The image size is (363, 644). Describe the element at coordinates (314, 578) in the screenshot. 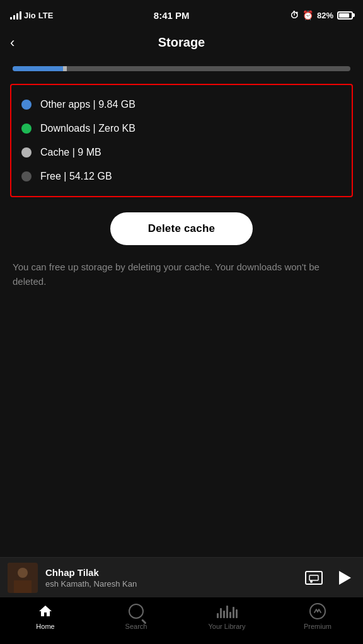

I see `cast-icon` at that location.